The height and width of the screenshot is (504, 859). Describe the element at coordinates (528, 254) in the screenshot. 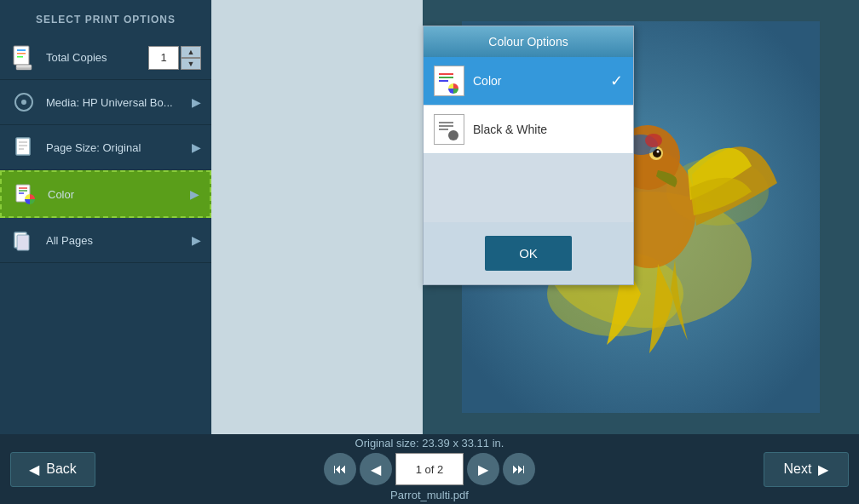

I see `ok-button: OK` at that location.